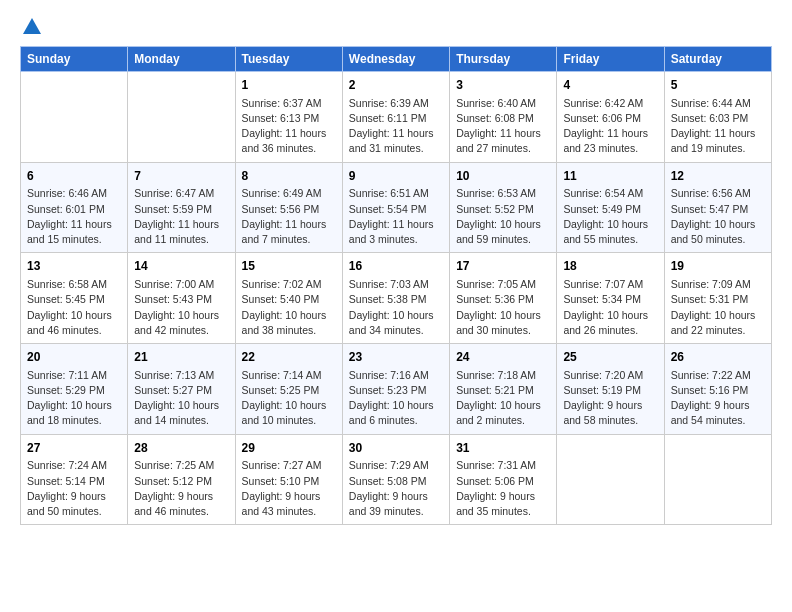 This screenshot has width=792, height=612. I want to click on day-number: 1, so click(289, 86).